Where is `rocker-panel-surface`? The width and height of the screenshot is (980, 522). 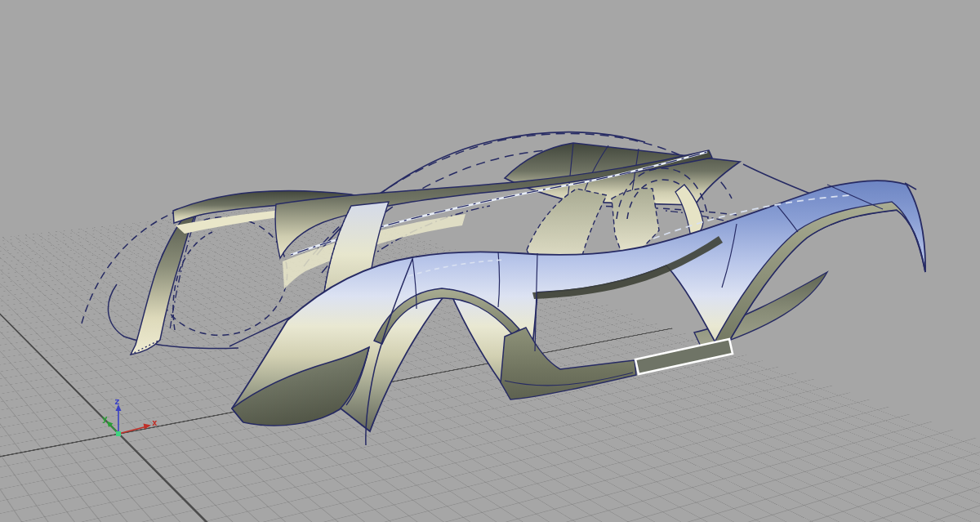
rocker-panel-surface is located at coordinates (568, 364).